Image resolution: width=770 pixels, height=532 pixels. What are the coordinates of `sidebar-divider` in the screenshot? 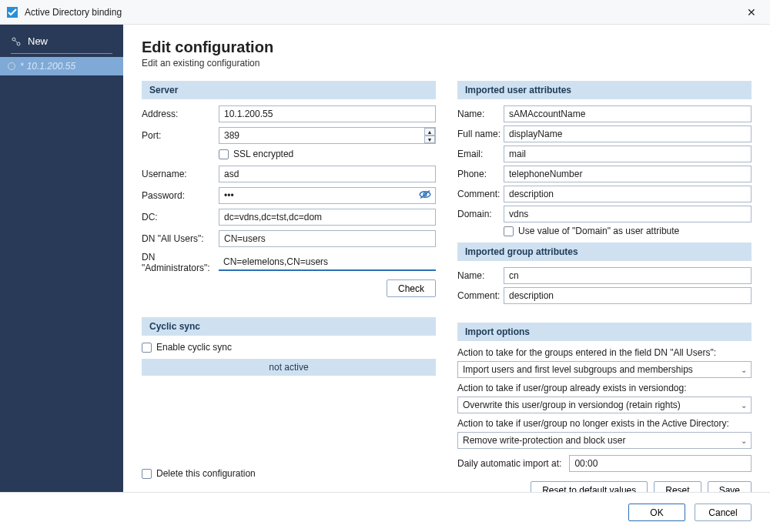 It's located at (62, 54).